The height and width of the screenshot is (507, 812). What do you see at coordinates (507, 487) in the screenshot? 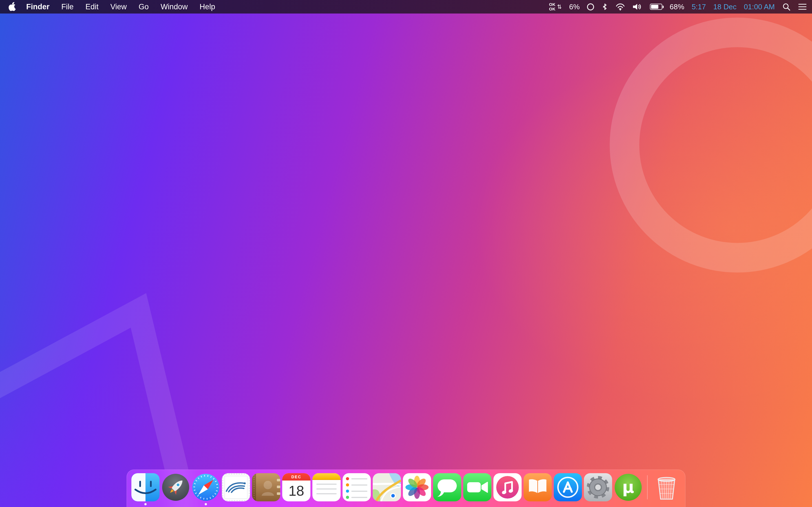
I see `music-icon` at bounding box center [507, 487].